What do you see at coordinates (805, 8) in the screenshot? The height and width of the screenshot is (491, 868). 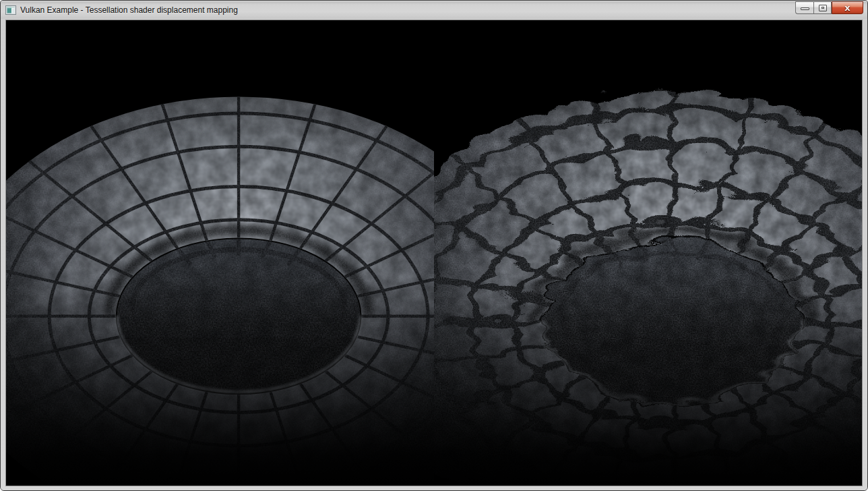 I see `minimize-button` at bounding box center [805, 8].